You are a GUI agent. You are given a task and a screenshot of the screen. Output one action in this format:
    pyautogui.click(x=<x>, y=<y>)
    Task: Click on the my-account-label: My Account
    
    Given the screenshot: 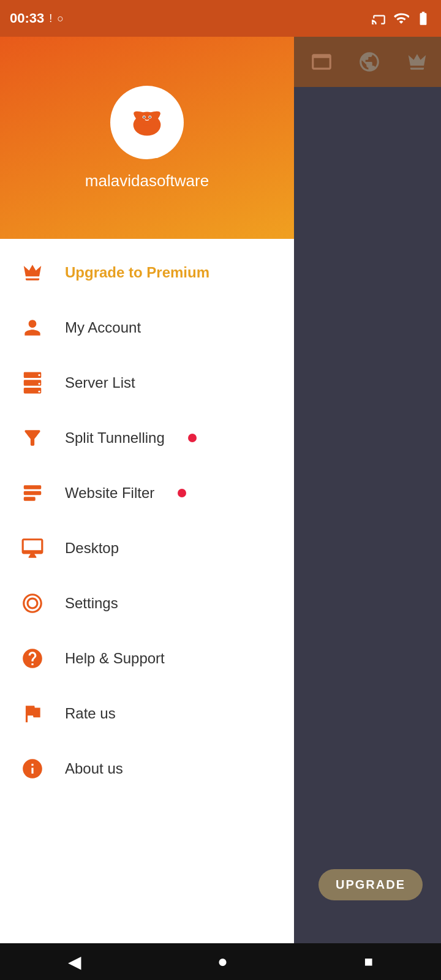 What is the action you would take?
    pyautogui.click(x=103, y=328)
    